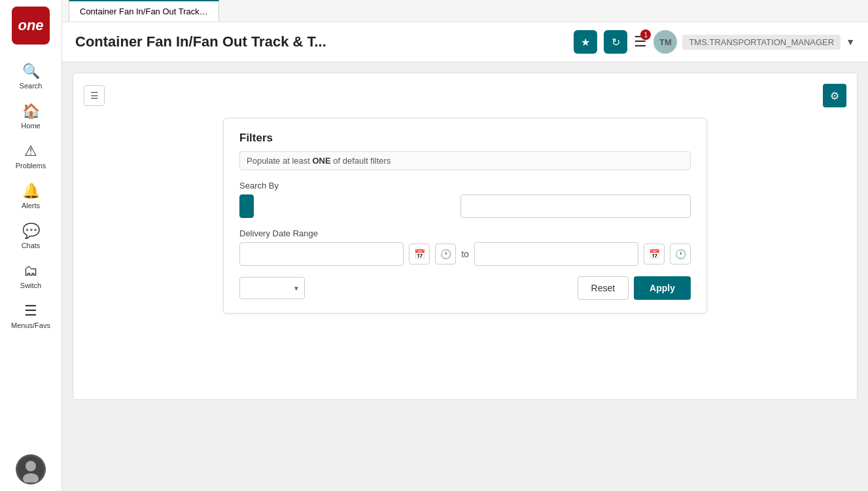  What do you see at coordinates (31, 245) in the screenshot?
I see `sidebar: one 🔍 Search 🏠 Home ⚠ Problems 🔔 Alerts …` at bounding box center [31, 245].